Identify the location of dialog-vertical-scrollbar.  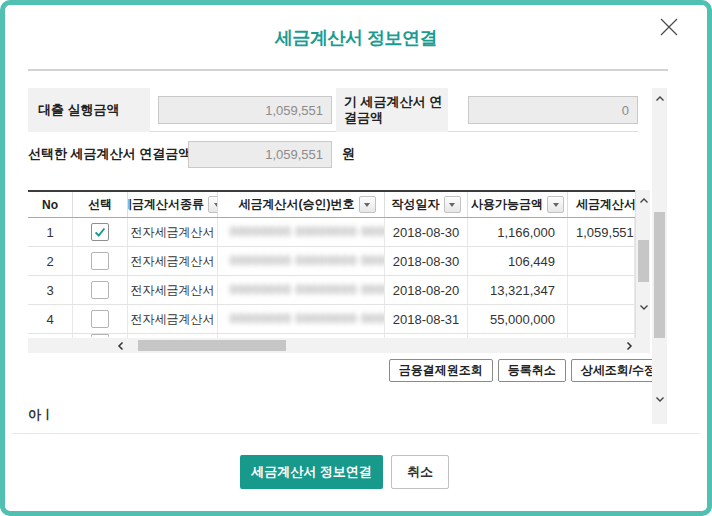
(660, 256).